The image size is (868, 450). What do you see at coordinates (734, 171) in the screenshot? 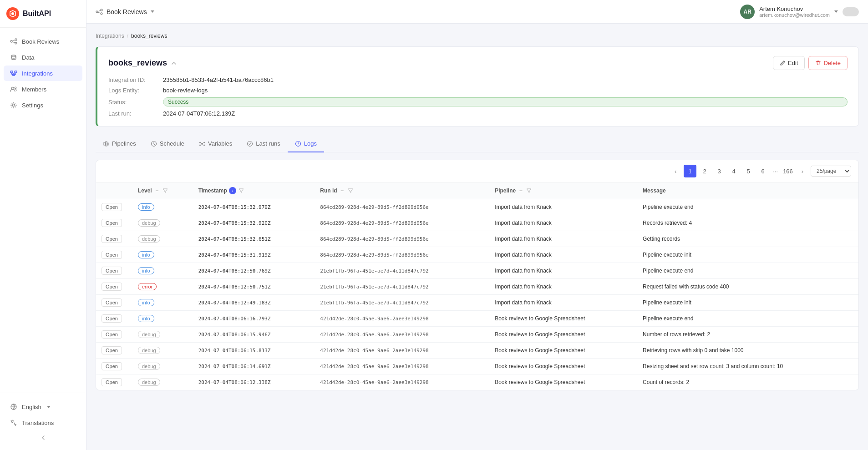
I see `pagination-page-4: 4` at bounding box center [734, 171].